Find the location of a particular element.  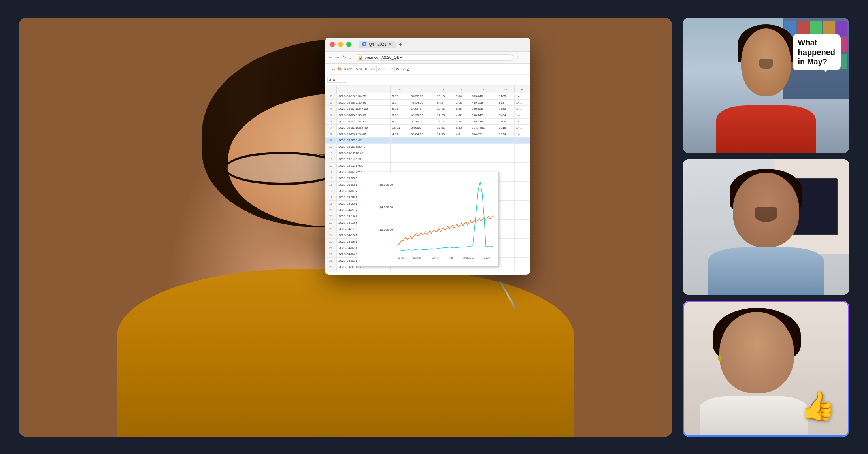

percent-icon: % is located at coordinates (361, 69).